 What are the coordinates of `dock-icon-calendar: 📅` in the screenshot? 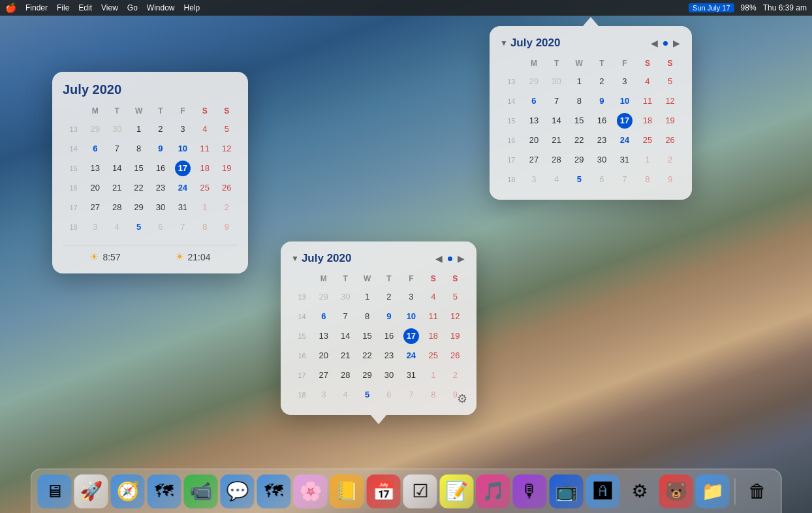 It's located at (384, 491).